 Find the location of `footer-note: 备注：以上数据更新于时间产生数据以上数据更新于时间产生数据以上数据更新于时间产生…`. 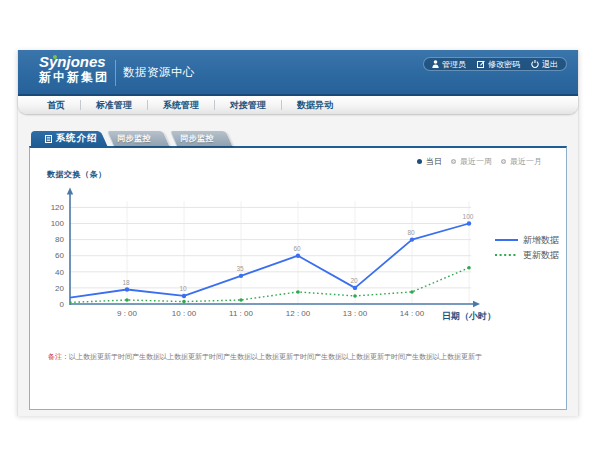

footer-note: 备注：以上数据更新于时间产生数据以上数据更新于时间产生数据以上数据更新于时间产生… is located at coordinates (265, 357).